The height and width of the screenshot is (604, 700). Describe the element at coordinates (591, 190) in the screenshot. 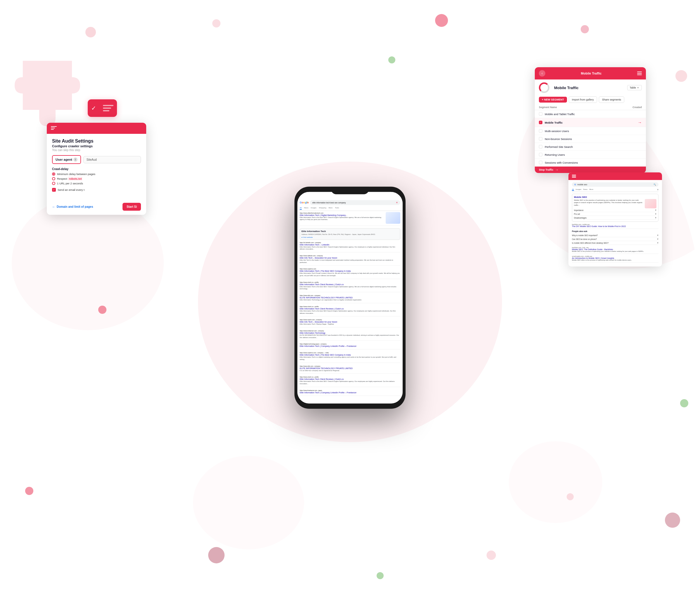

I see `ms-tab-more: More` at that location.